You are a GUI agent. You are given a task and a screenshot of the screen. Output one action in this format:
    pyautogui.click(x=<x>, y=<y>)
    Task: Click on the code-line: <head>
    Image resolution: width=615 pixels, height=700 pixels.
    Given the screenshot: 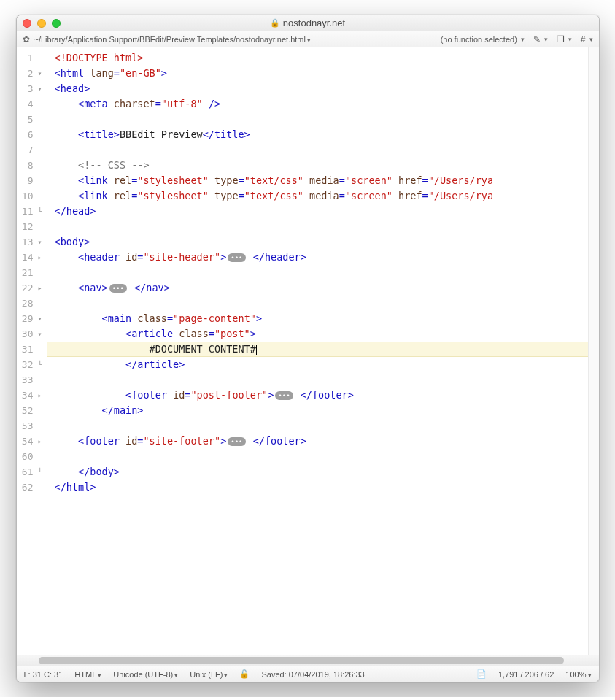 What is the action you would take?
    pyautogui.click(x=318, y=89)
    